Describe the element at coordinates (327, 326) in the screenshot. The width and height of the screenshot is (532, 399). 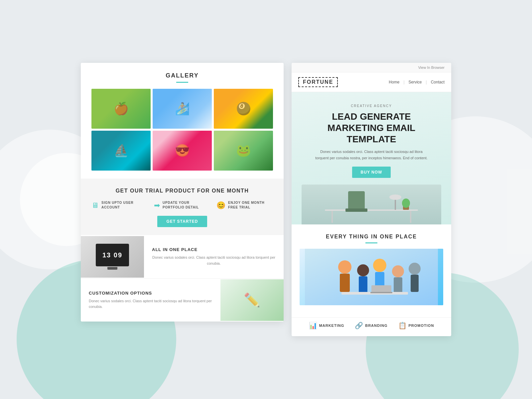
I see `marketing-item: 📊 MARKETING` at that location.